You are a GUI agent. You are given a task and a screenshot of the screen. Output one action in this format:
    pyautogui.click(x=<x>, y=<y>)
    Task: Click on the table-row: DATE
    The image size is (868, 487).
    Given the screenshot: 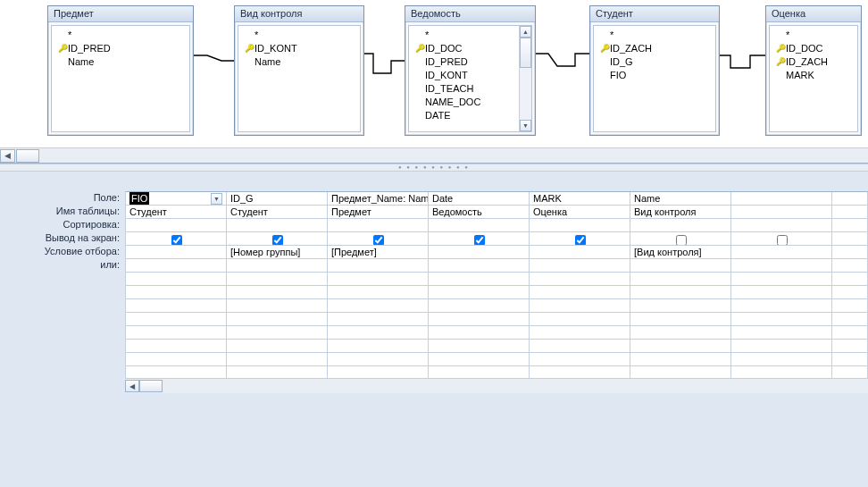 What is the action you would take?
    pyautogui.click(x=464, y=116)
    